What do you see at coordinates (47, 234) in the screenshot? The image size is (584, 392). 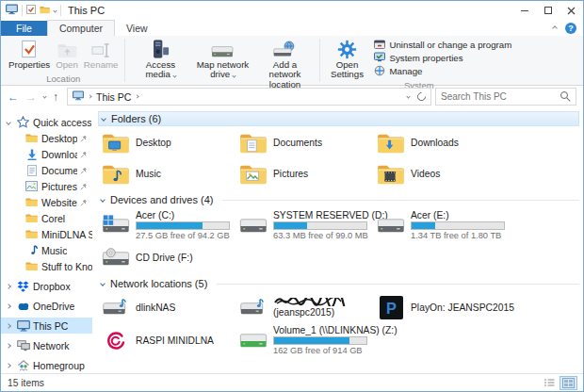 I see `sidebar-item-minidlna-server-pi: MiniDLNA Server Pi` at bounding box center [47, 234].